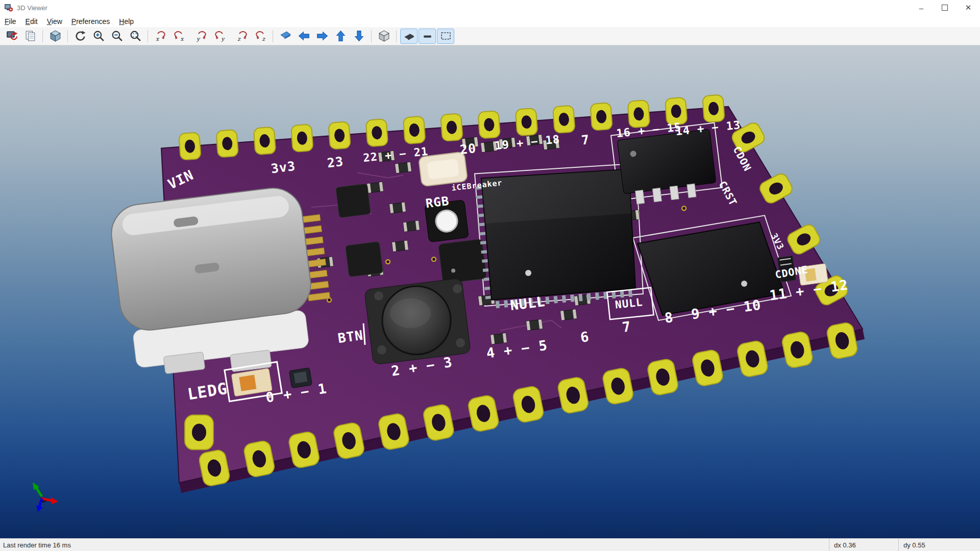 This screenshot has height=551, width=980. What do you see at coordinates (201, 36) in the screenshot?
I see `rotate-y-cw-button: y` at bounding box center [201, 36].